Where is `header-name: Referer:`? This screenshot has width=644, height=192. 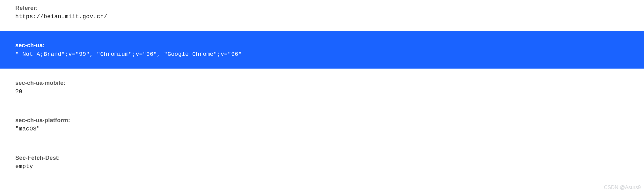
header-name: Referer: is located at coordinates (27, 8).